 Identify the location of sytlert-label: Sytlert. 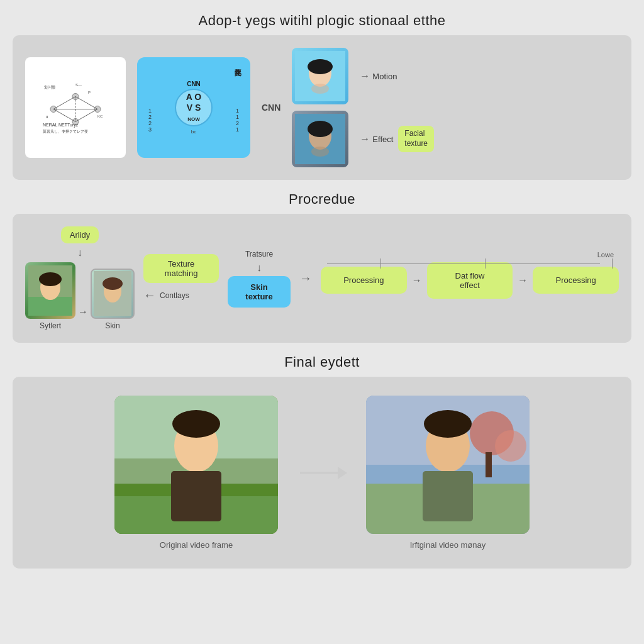
(50, 326).